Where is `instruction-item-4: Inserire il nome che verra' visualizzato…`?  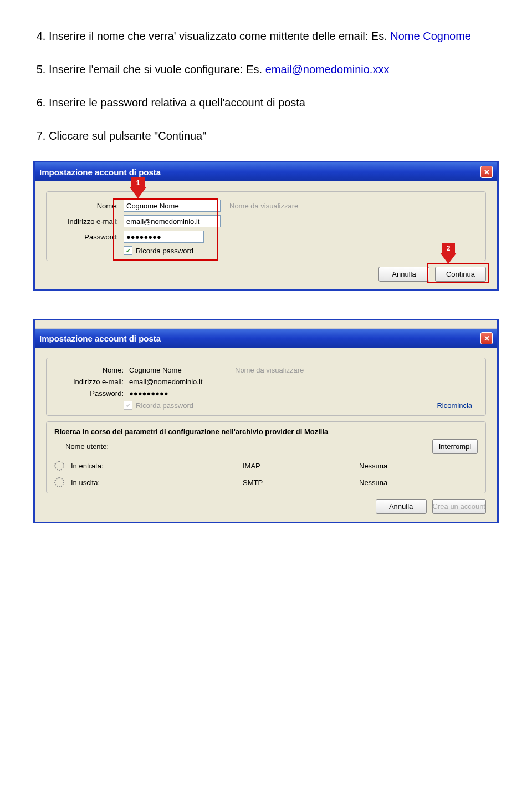 instruction-item-4: Inserire il nome che verra' visualizzato… is located at coordinates (274, 36).